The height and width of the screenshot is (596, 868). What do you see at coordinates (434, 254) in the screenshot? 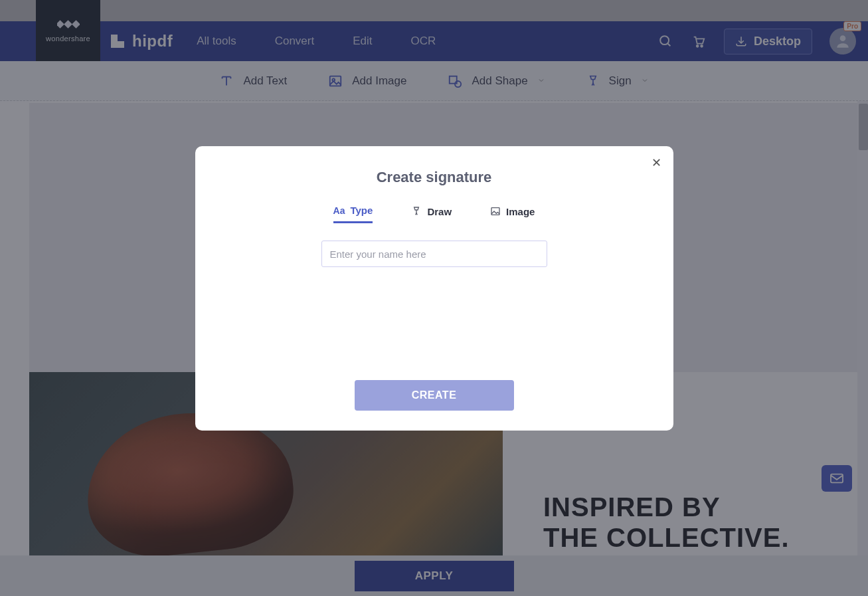
I see `signature-name-input` at bounding box center [434, 254].